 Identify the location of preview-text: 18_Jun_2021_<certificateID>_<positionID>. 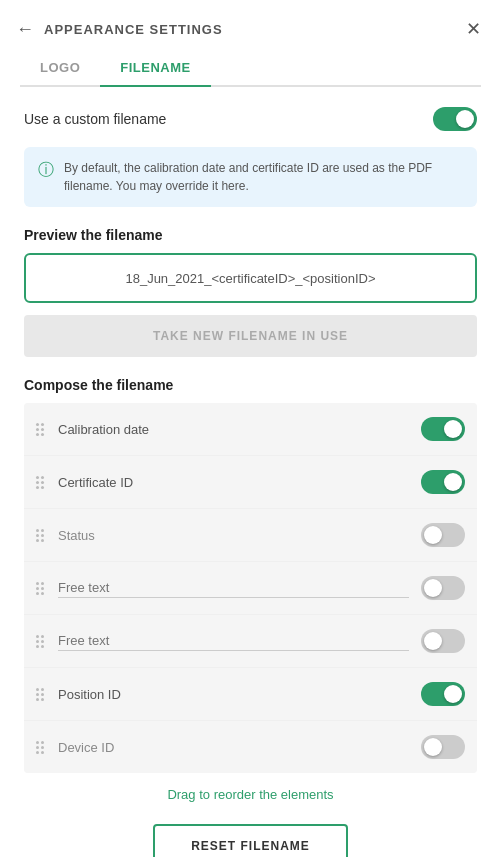
(250, 278).